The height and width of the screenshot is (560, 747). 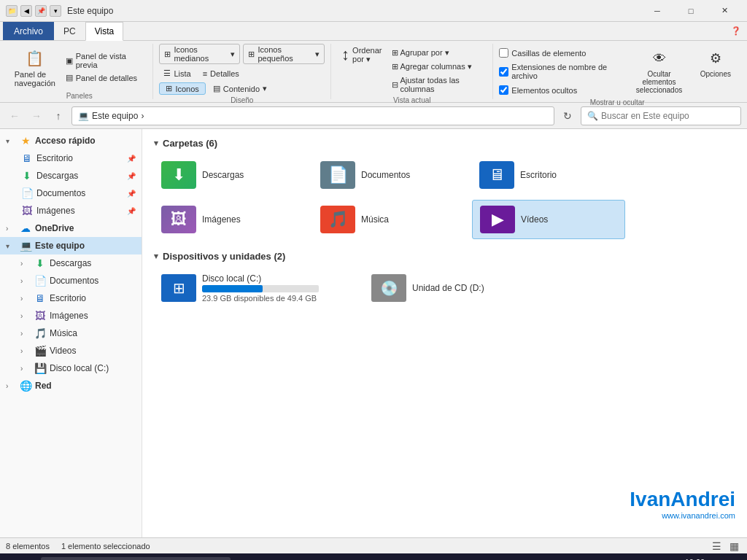 I want to click on contenido-button: ▤ Contenido ▾, so click(x=240, y=89).